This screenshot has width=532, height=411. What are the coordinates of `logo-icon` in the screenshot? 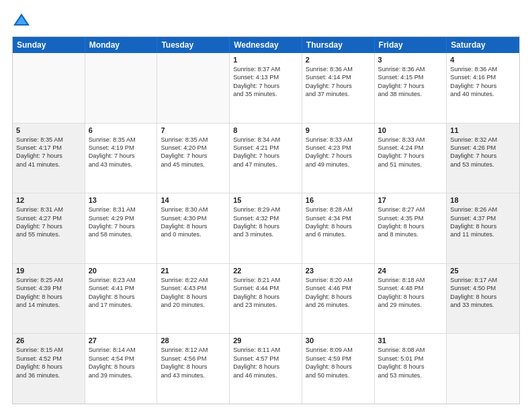 It's located at (21, 20).